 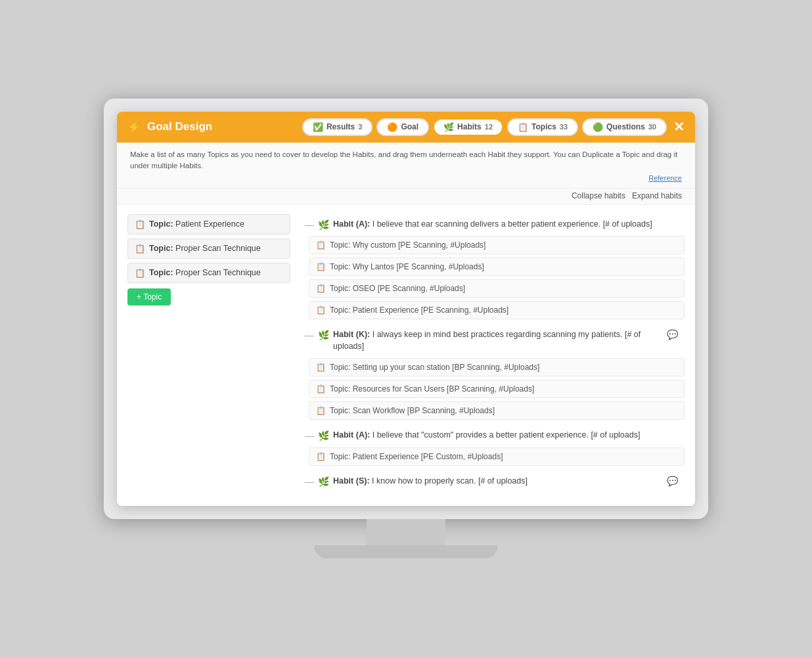 What do you see at coordinates (309, 335) in the screenshot?
I see `collapse-dash-k: —` at bounding box center [309, 335].